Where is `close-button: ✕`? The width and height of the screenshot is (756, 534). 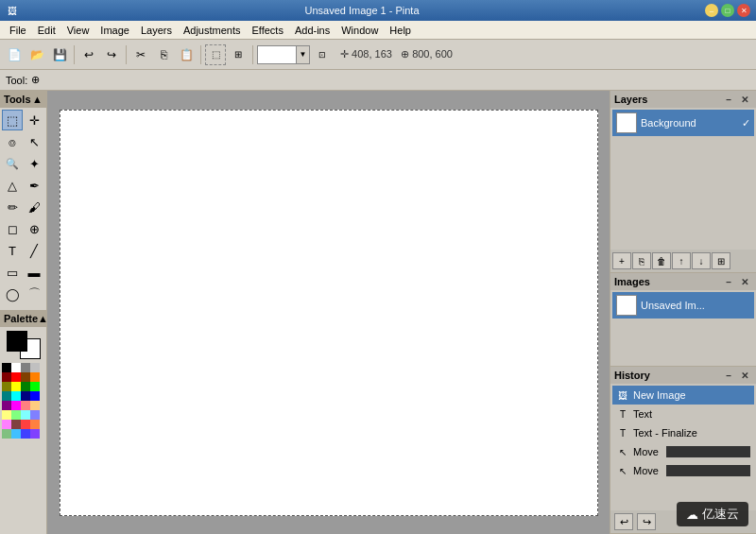 close-button: ✕ is located at coordinates (744, 10).